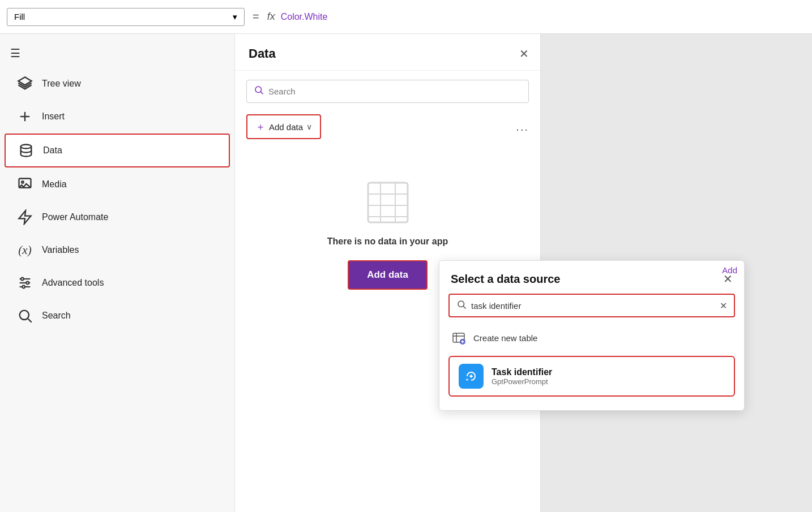 Image resolution: width=812 pixels, height=512 pixels. What do you see at coordinates (53, 150) in the screenshot?
I see `sidebar-item-label-data: Data` at bounding box center [53, 150].